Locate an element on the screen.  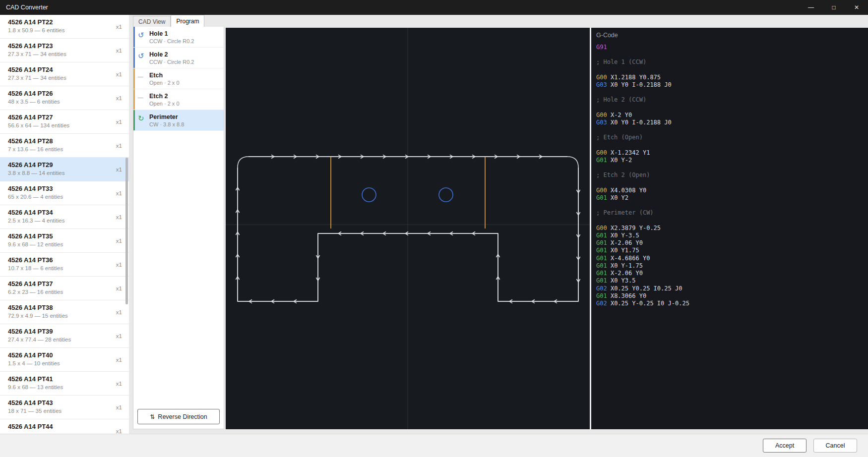
gcode-line: G01 X-4.6866 Y0 is located at coordinates (732, 259).